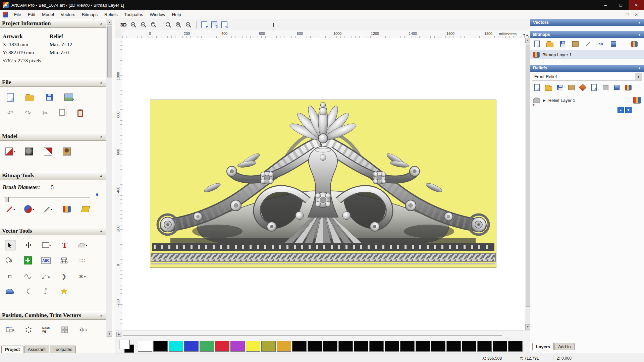  I want to click on paint-selective-icon: ▸, so click(29, 209).